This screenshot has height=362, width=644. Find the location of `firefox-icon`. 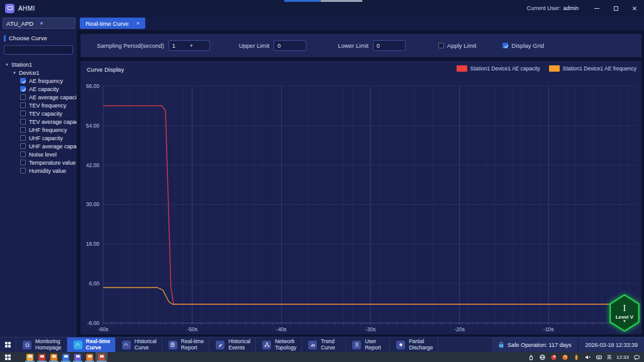

firefox-icon is located at coordinates (565, 357).